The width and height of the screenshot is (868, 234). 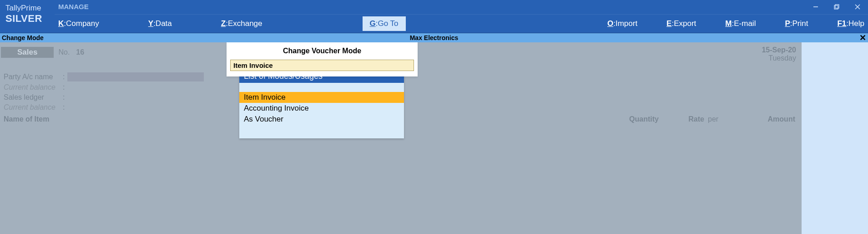 What do you see at coordinates (384, 24) in the screenshot?
I see `menu-goto: G:Go To` at bounding box center [384, 24].